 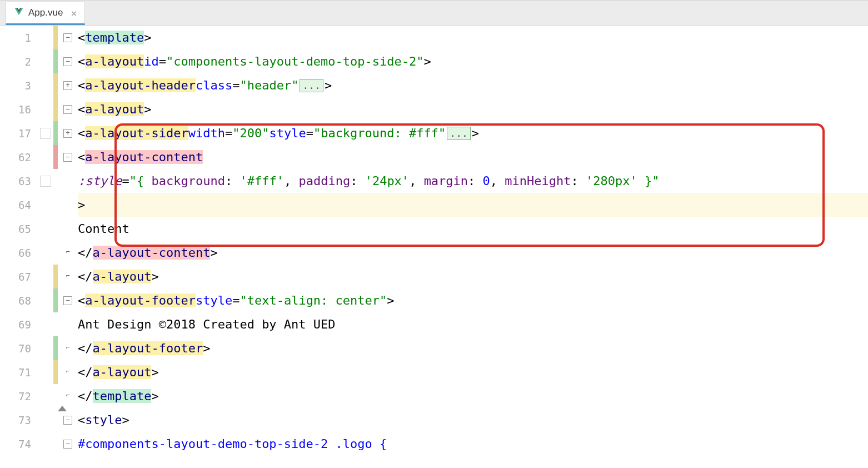 I want to click on code-line: :style="{ background: '#fff', padding: '…, so click(x=473, y=181).